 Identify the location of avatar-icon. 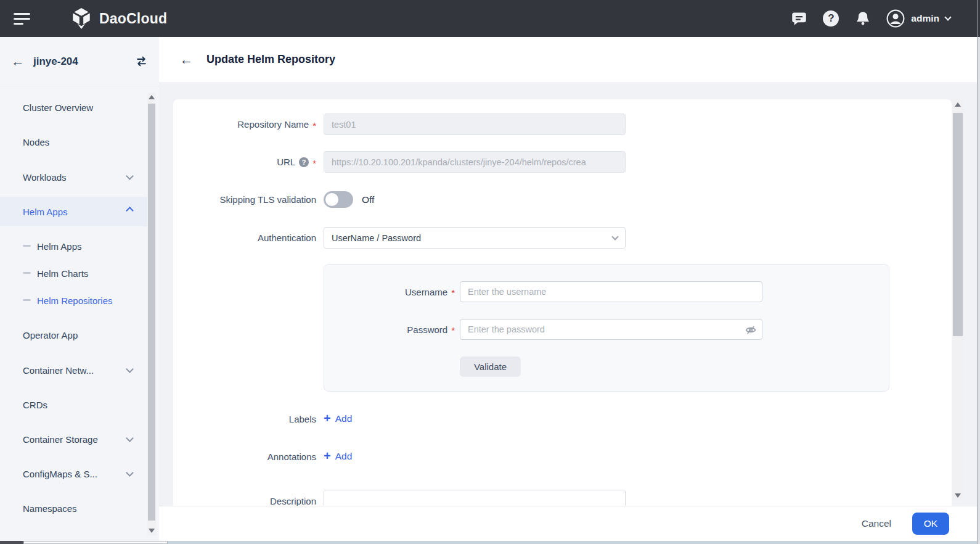
(896, 19).